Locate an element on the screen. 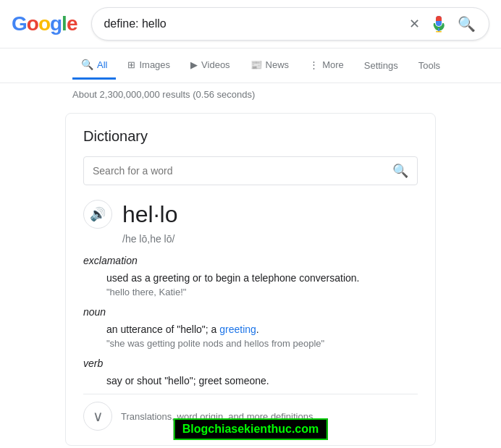  all-icon: 🔍 is located at coordinates (87, 64).